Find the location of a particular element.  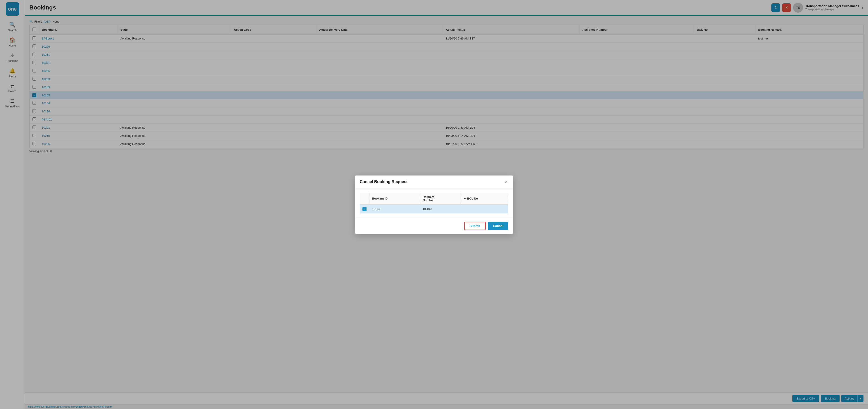

modal-header: Cancel Booking Request ✕ is located at coordinates (434, 182).